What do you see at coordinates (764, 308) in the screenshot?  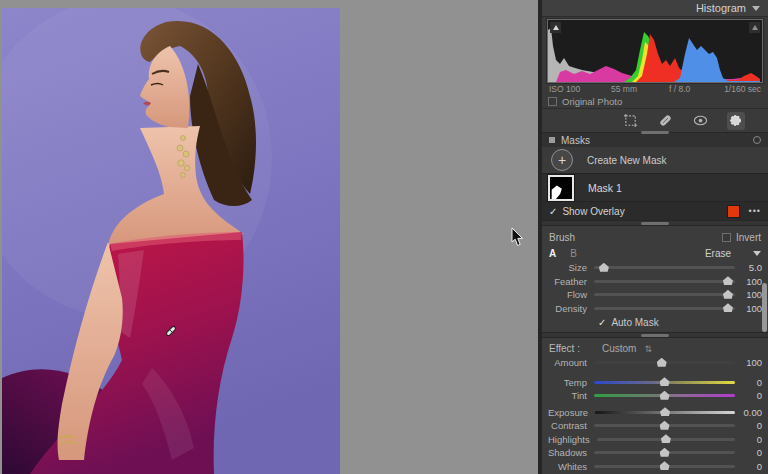 I see `panel-scrollbar` at bounding box center [764, 308].